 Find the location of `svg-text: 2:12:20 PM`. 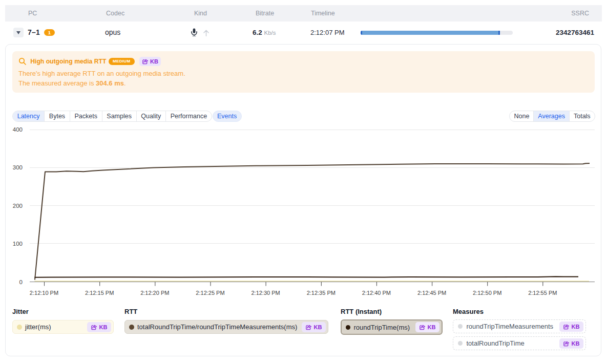

svg-text: 2:12:20 PM is located at coordinates (155, 293).